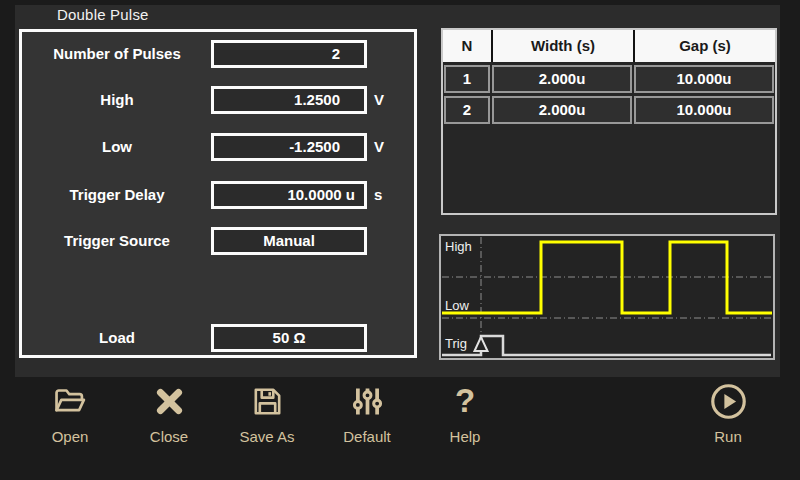  What do you see at coordinates (367, 413) in the screenshot?
I see `default-button: Default` at bounding box center [367, 413].